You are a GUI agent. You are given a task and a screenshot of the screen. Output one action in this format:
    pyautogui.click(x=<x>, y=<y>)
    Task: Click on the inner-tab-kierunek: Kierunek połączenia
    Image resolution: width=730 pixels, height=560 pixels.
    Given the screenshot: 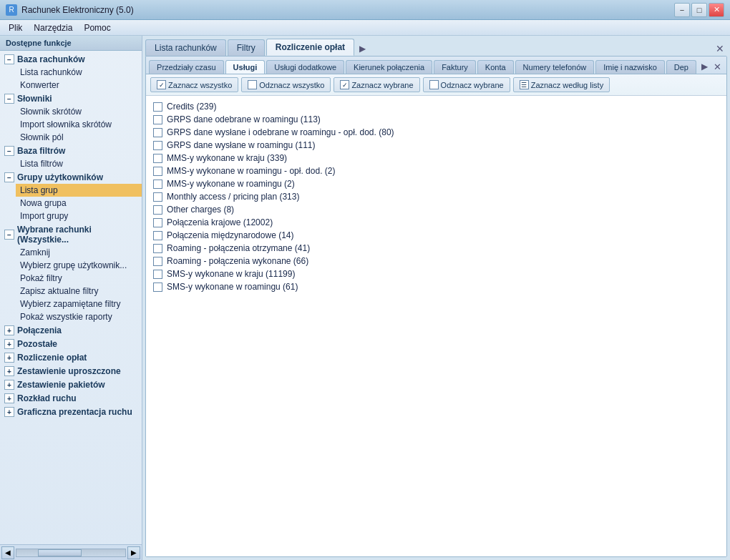 What is the action you would take?
    pyautogui.click(x=389, y=67)
    